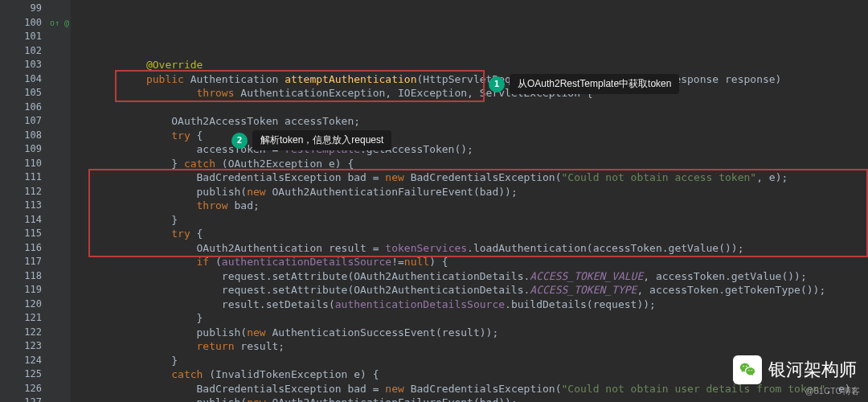  Describe the element at coordinates (21, 206) in the screenshot. I see `line-number: 113` at that location.